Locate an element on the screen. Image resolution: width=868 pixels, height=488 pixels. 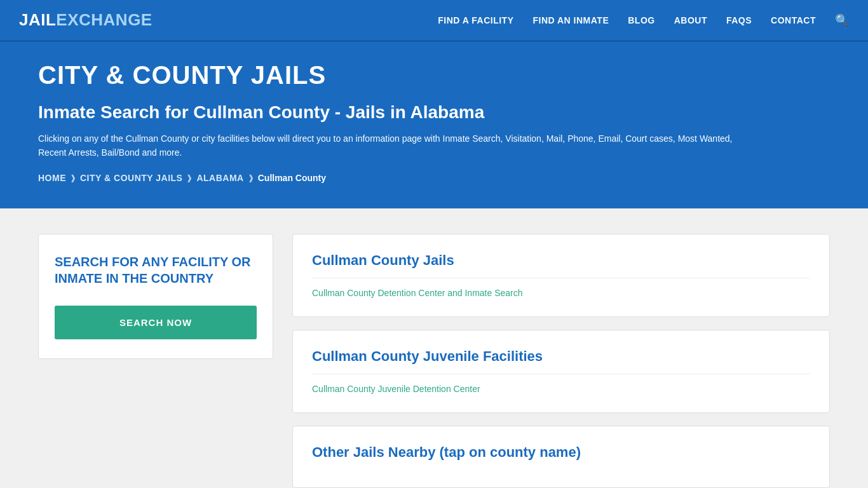
page-subtitle: Inmate Search for Cullman County - Jails… is located at coordinates (434, 112).